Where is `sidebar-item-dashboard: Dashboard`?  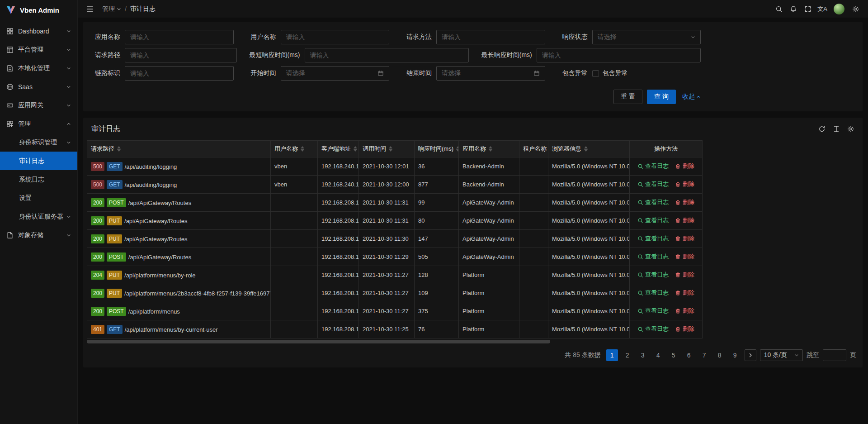
sidebar-item-dashboard: Dashboard is located at coordinates (39, 31).